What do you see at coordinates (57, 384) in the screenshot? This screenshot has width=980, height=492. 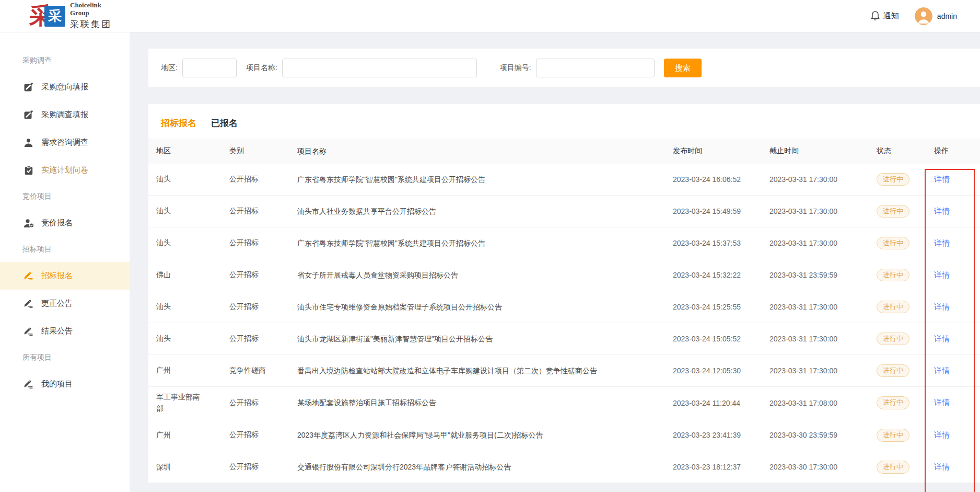 I see `sidebar-item-label: 我的项目` at bounding box center [57, 384].